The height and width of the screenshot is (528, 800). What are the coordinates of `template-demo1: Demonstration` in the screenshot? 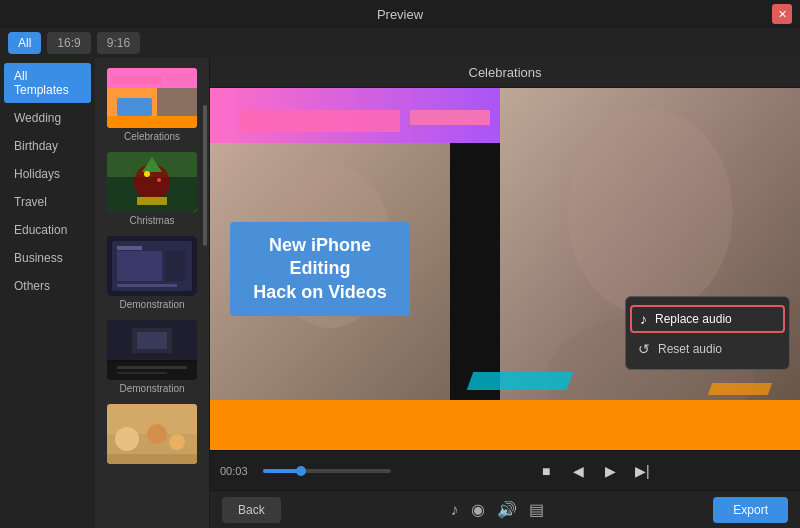 It's located at (152, 272).